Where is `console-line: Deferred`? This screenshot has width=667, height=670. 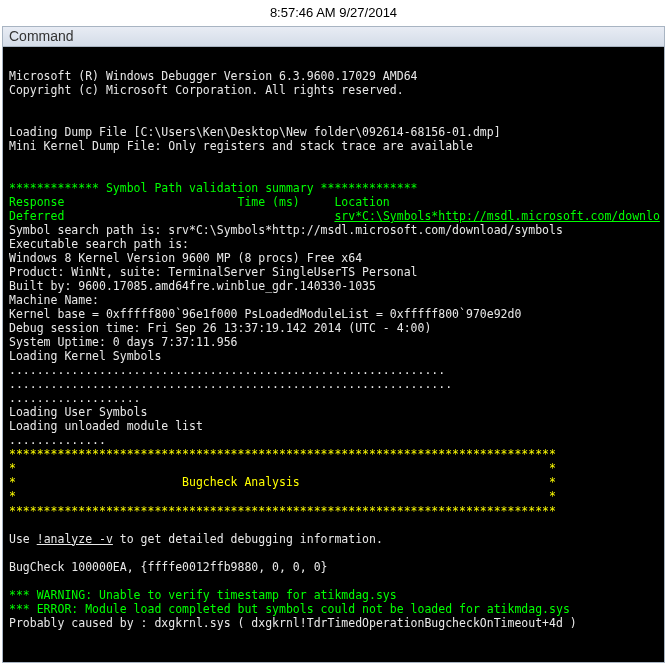
console-line: Deferred is located at coordinates (172, 216).